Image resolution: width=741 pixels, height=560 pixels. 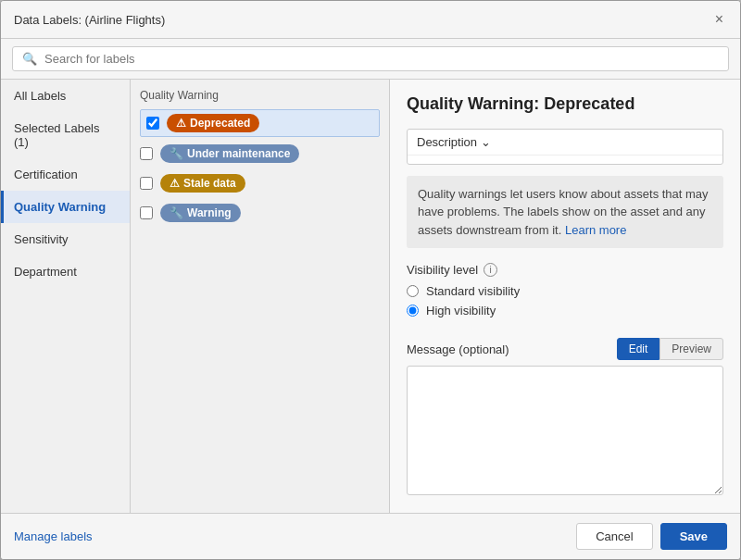 What do you see at coordinates (146, 183) in the screenshot?
I see `stale-checkbox` at bounding box center [146, 183].